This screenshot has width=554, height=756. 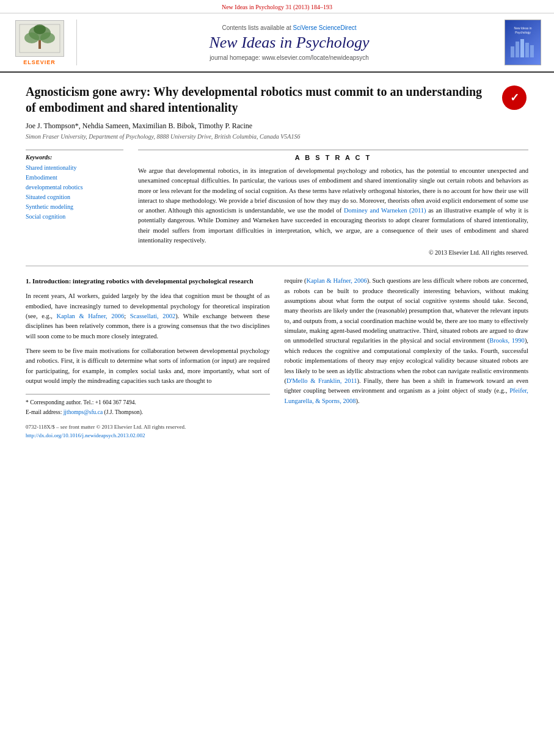 I want to click on issn-block: 0732-118X/$ – see front matter © 2013 El…, so click(x=148, y=432).